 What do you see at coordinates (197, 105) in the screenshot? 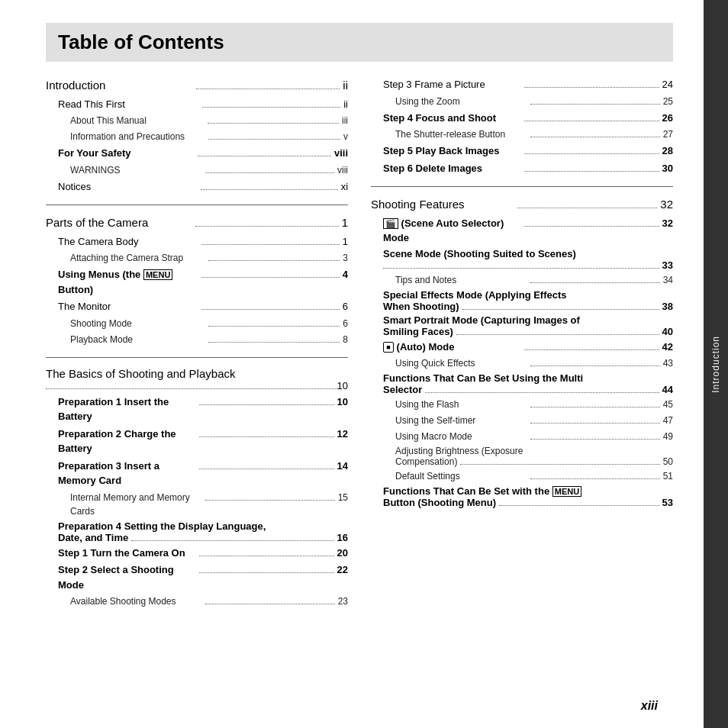
I see `toc-entry: Read This First ii` at bounding box center [197, 105].